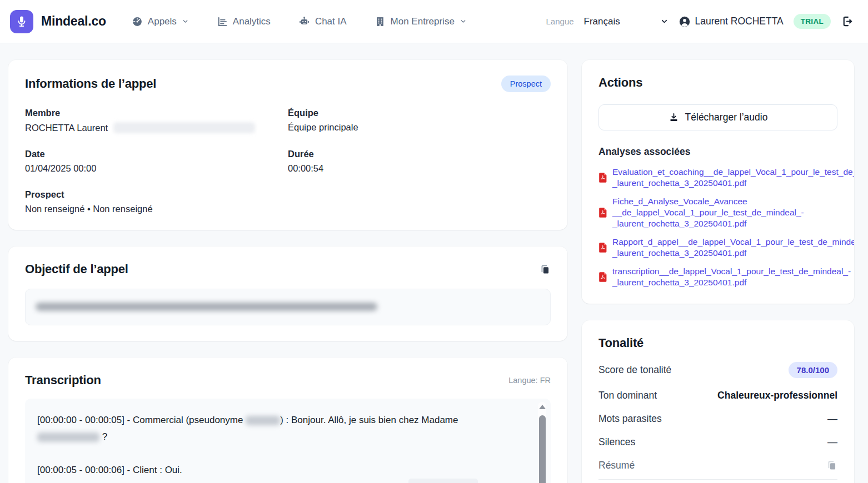  What do you see at coordinates (718, 213) in the screenshot?
I see `pdf-file-link: Fiche_d_Analyse_Vocale_Avancee __de_lapp…` at bounding box center [718, 213].